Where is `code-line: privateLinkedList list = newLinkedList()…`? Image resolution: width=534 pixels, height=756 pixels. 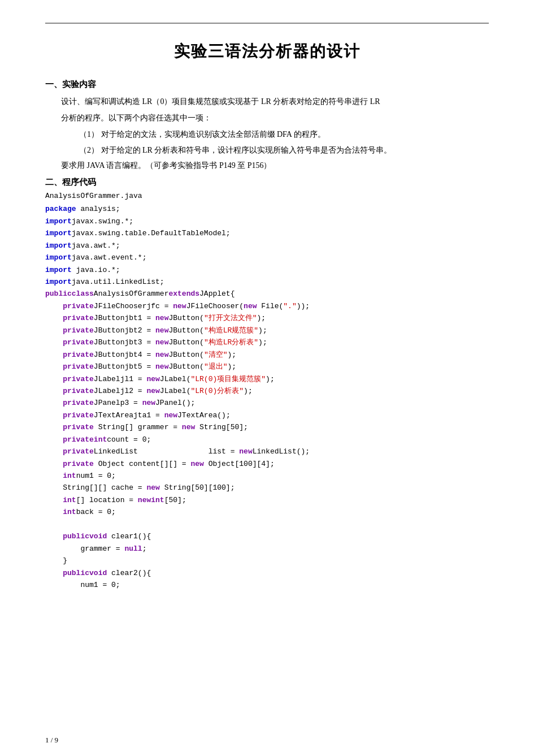 code-line: privateLinkedList list = newLinkedList()… is located at coordinates (267, 451).